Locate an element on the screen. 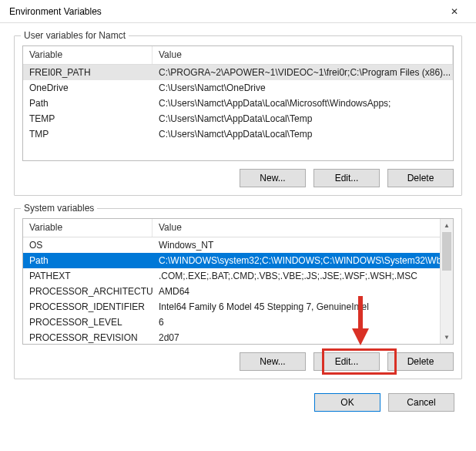 The width and height of the screenshot is (476, 451). system-edit-button: Edit... is located at coordinates (347, 362).